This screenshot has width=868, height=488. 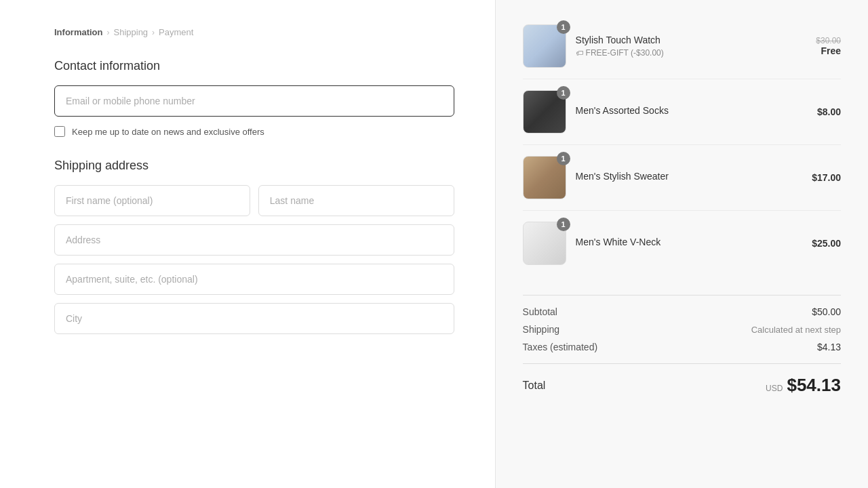 I want to click on item-name-sweater: Men's Stylish Sweater, so click(x=689, y=176).